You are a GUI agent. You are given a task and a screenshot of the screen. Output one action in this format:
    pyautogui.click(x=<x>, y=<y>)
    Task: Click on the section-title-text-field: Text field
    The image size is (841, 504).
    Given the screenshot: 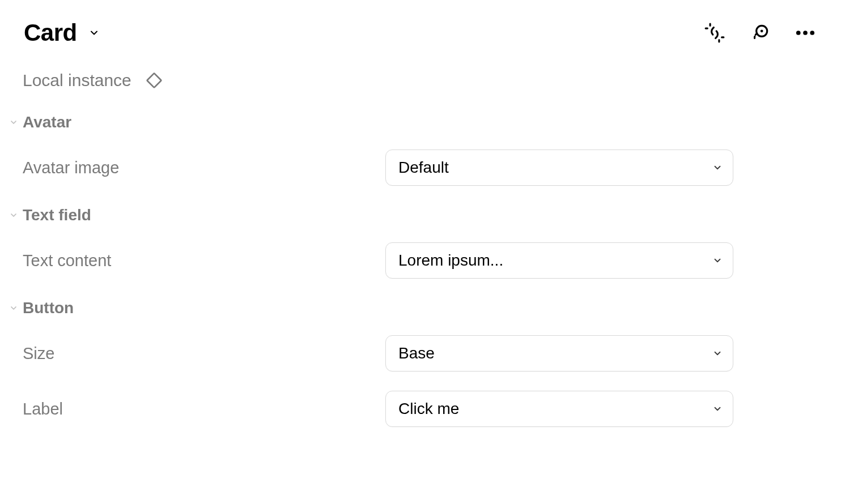 What is the action you would take?
    pyautogui.click(x=57, y=215)
    